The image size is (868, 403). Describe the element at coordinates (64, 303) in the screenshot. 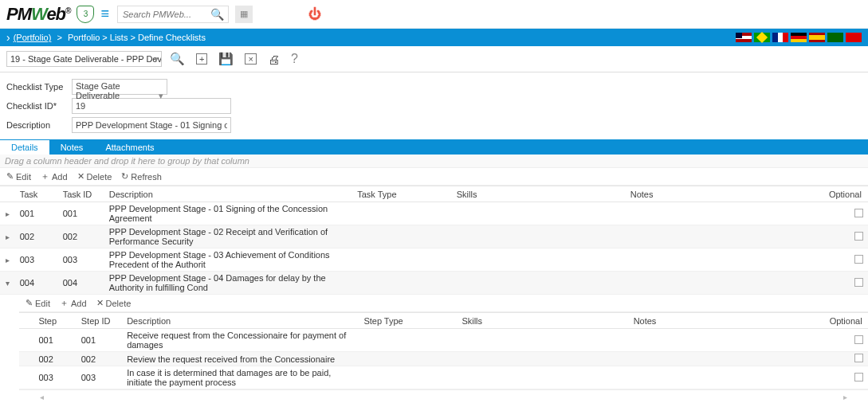

I see `plus-icon: ＋` at that location.